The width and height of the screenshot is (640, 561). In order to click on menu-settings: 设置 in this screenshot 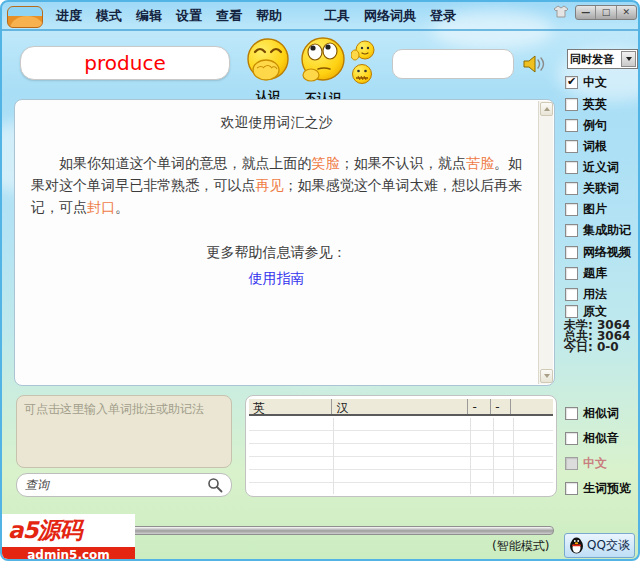, I will do `click(189, 16)`.